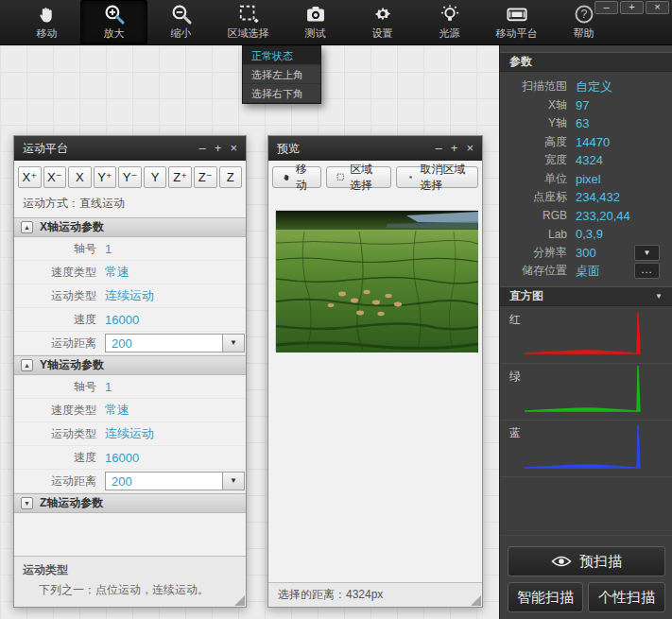 The width and height of the screenshot is (672, 619). What do you see at coordinates (282, 94) in the screenshot?
I see `menu-item-select-bottom-right: 选择右下角` at bounding box center [282, 94].